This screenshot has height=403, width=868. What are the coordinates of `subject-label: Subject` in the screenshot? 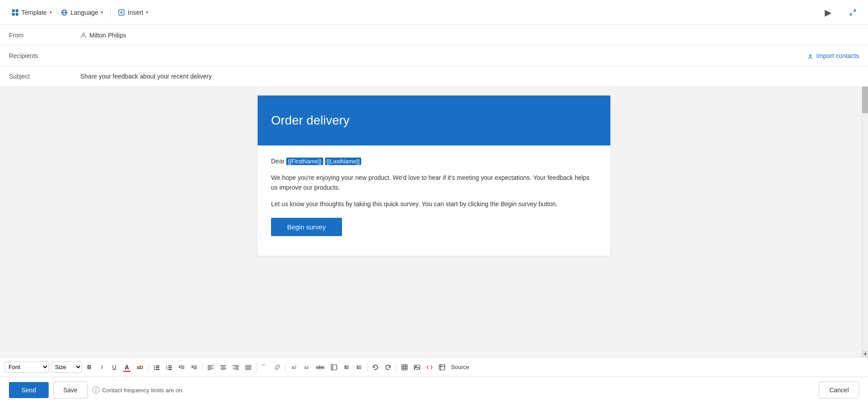 It's located at (45, 76).